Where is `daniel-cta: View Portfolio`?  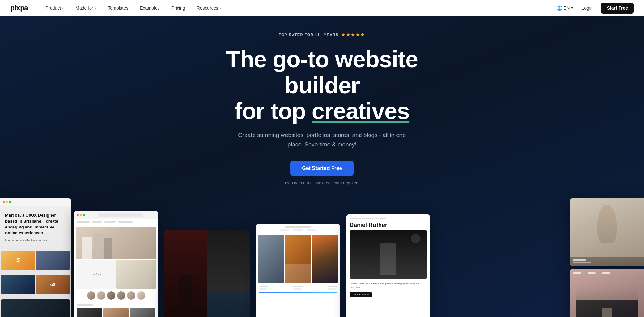 daniel-cta: View Portfolio is located at coordinates (361, 295).